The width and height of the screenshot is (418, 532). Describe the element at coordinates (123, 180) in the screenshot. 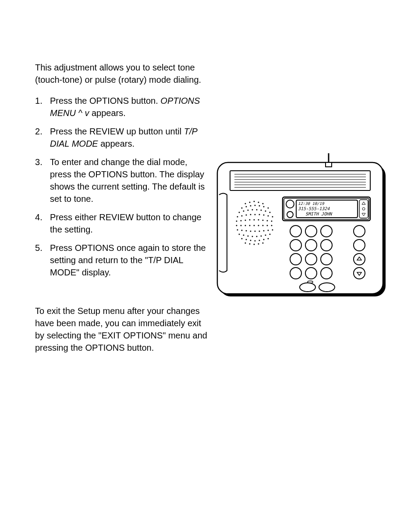

I see `step-item: To enter and change the dial mode, press…` at that location.